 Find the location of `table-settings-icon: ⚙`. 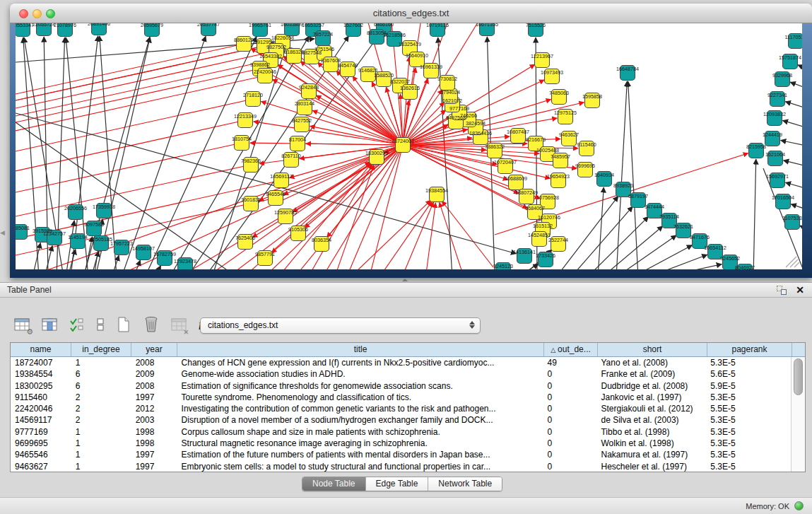

table-settings-icon: ⚙ is located at coordinates (22, 325).